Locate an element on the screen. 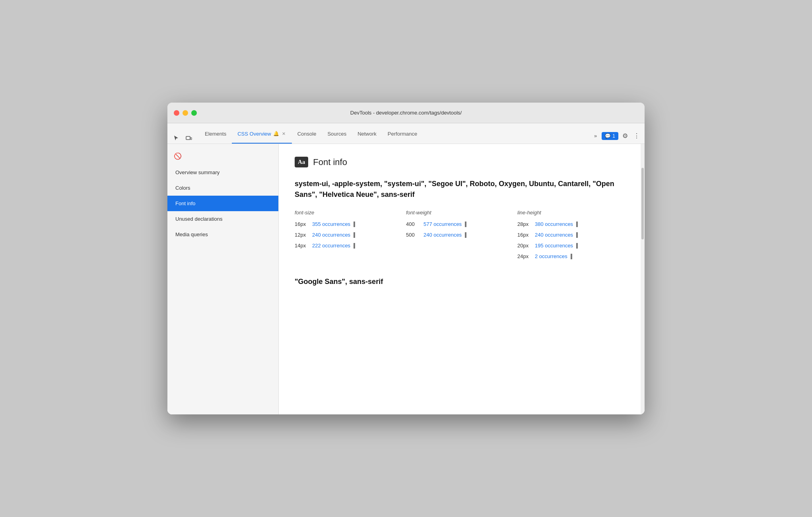 The height and width of the screenshot is (517, 812). close-button is located at coordinates (177, 113).